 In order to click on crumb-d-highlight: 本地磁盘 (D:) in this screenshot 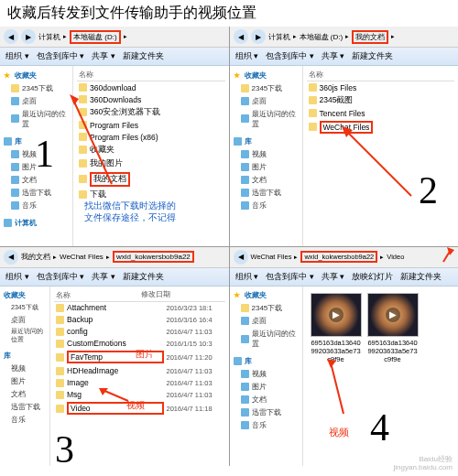, I will do `click(95, 37)`.